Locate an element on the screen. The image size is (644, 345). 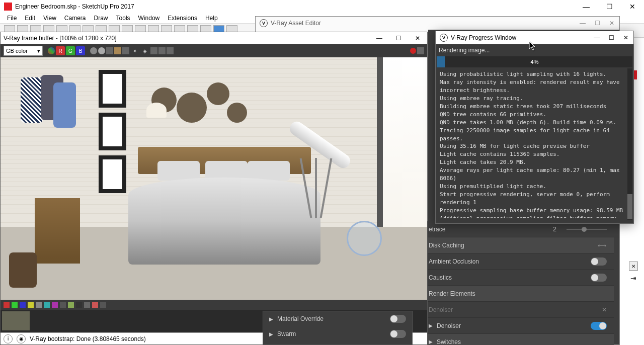
setting-disk-caching: Disk Caching ⟷ is located at coordinates (518, 245).